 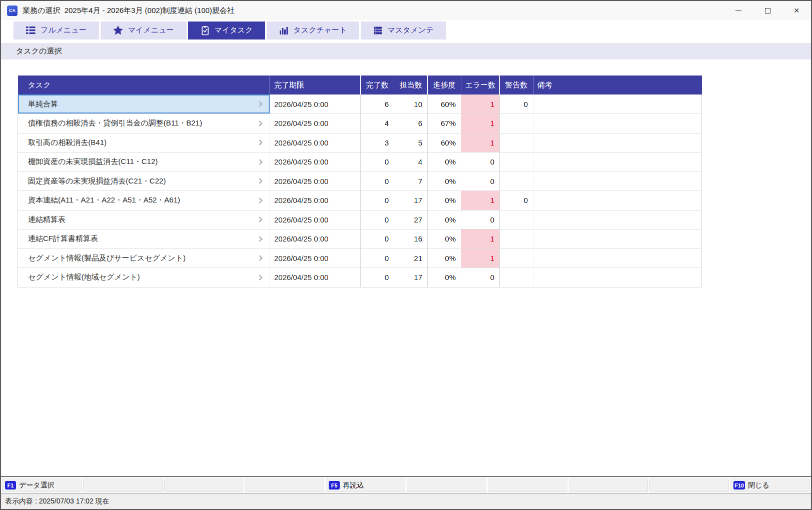 I want to click on window-controls: ✕, so click(x=767, y=10).